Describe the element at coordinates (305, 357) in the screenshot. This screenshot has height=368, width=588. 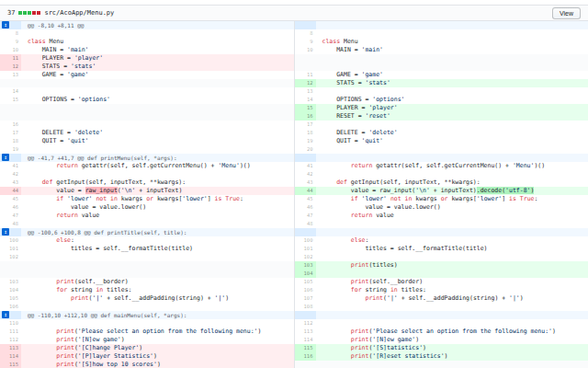
I see `new-line-number: 116` at that location.